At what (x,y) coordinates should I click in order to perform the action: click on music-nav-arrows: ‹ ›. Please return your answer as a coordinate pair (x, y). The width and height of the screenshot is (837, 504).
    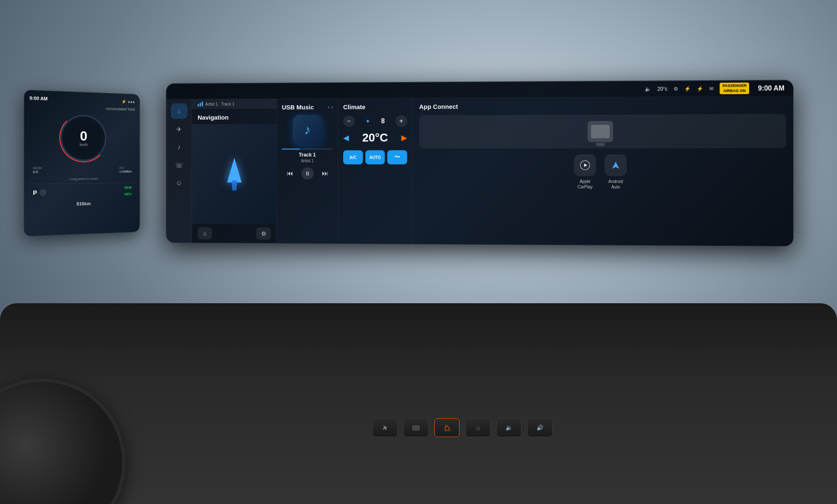
    Looking at the image, I should click on (331, 107).